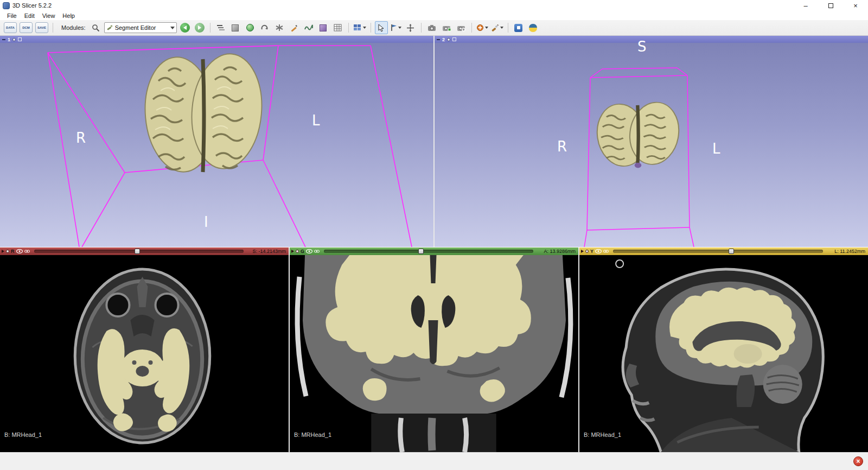  What do you see at coordinates (250, 28) in the screenshot?
I see `module-shortcut-models-button` at bounding box center [250, 28].